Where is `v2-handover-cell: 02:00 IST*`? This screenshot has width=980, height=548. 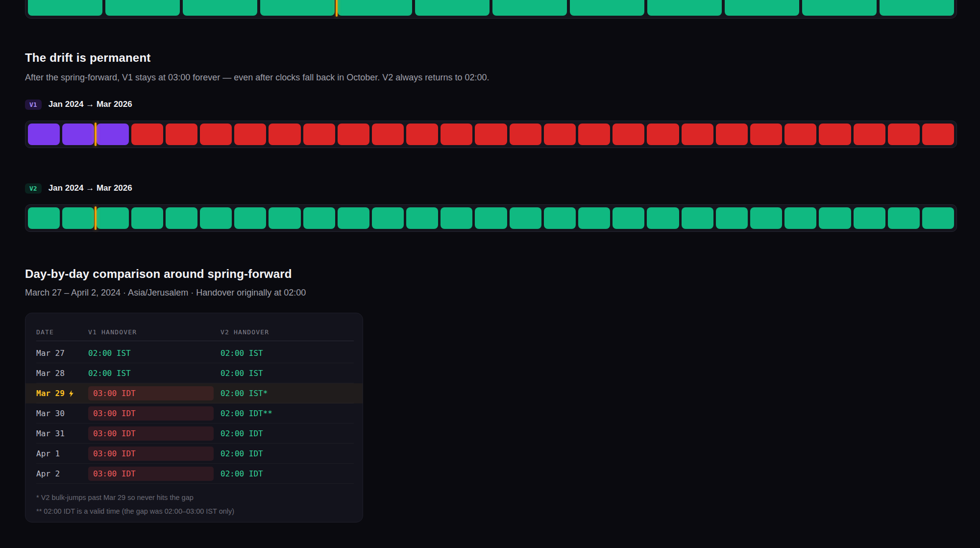
v2-handover-cell: 02:00 IST* is located at coordinates (286, 393).